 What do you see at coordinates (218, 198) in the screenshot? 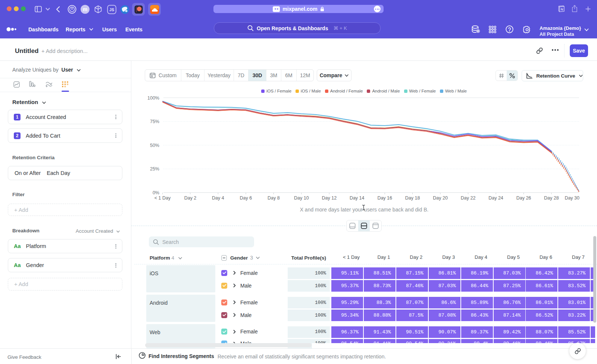
I see `svg-text: Day 4` at bounding box center [218, 198].